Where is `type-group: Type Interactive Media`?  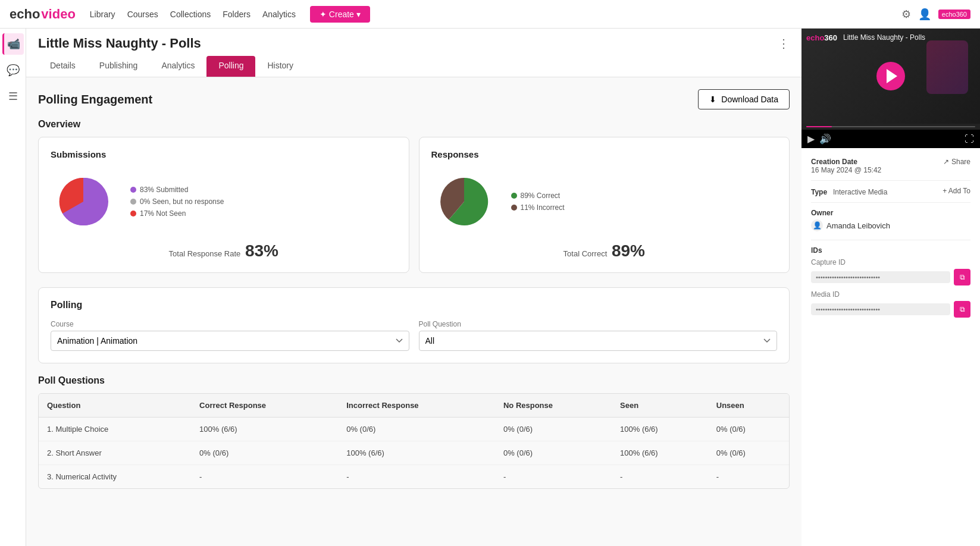
type-group: Type Interactive Media is located at coordinates (849, 192).